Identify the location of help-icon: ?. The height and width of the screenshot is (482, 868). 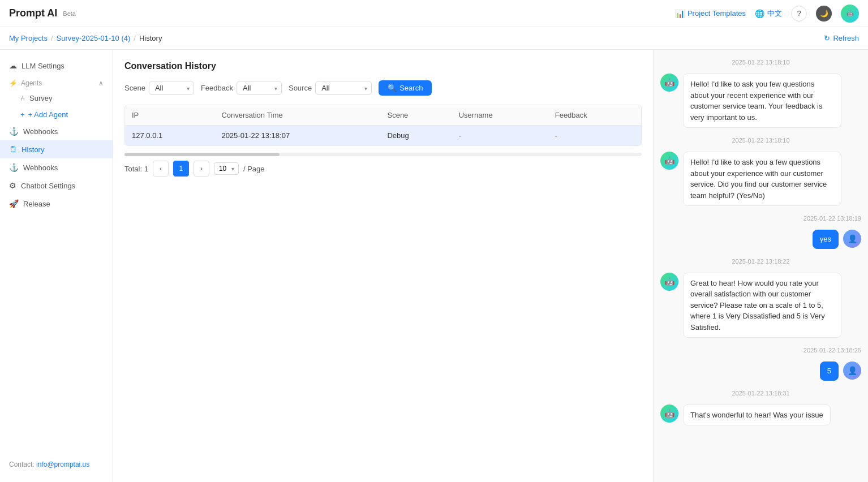
(799, 14).